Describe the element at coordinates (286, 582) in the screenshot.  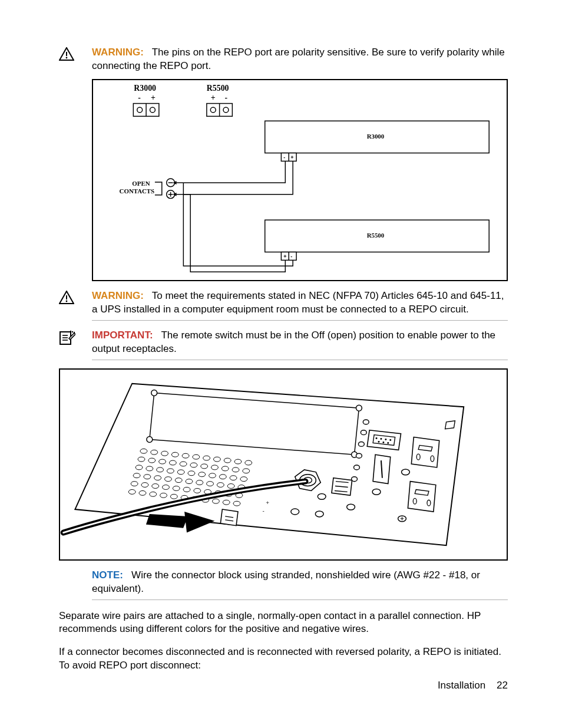
I see `note-1-text: Wire the connector block using stranded,…` at that location.